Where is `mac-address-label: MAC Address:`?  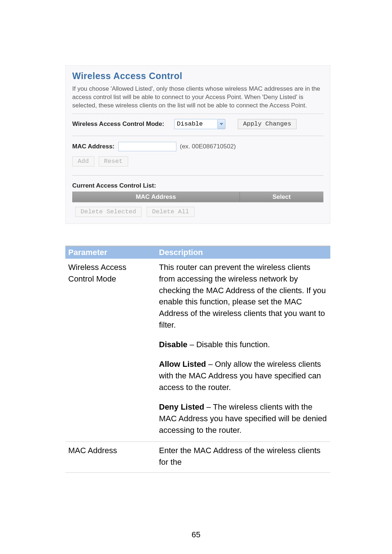
mac-address-label: MAC Address: is located at coordinates (94, 147).